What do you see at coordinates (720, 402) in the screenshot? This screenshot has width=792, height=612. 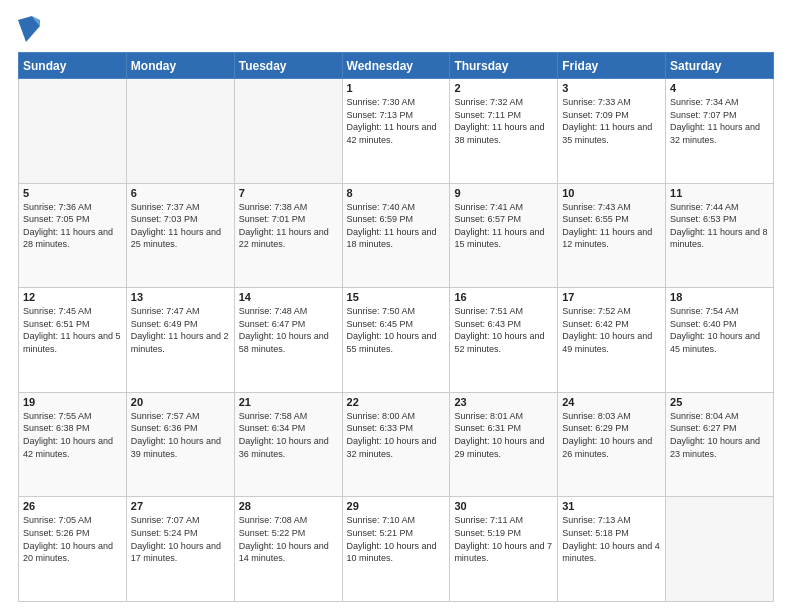 I see `day-number: 25` at bounding box center [720, 402].